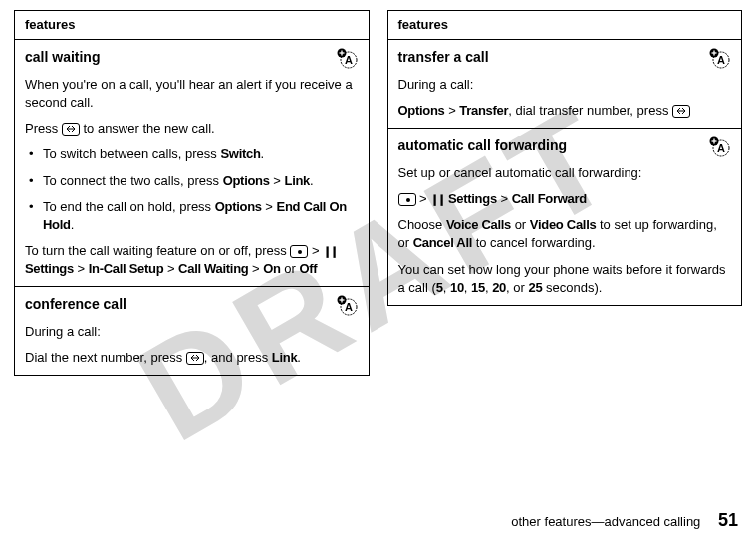 This screenshot has height=545, width=756. What do you see at coordinates (565, 26) in the screenshot?
I see `table-header-right: features` at bounding box center [565, 26].